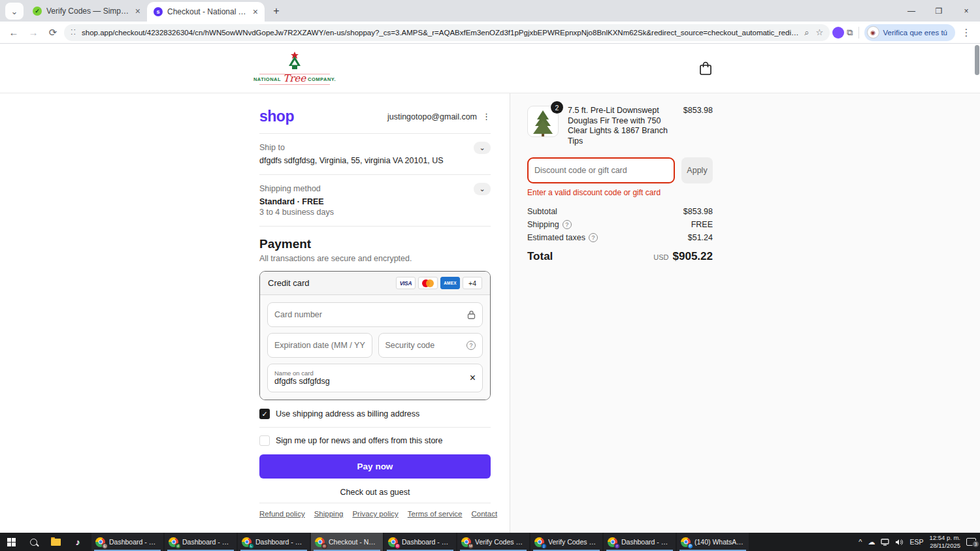  I want to click on window-controls: — ❐ ×, so click(939, 10).